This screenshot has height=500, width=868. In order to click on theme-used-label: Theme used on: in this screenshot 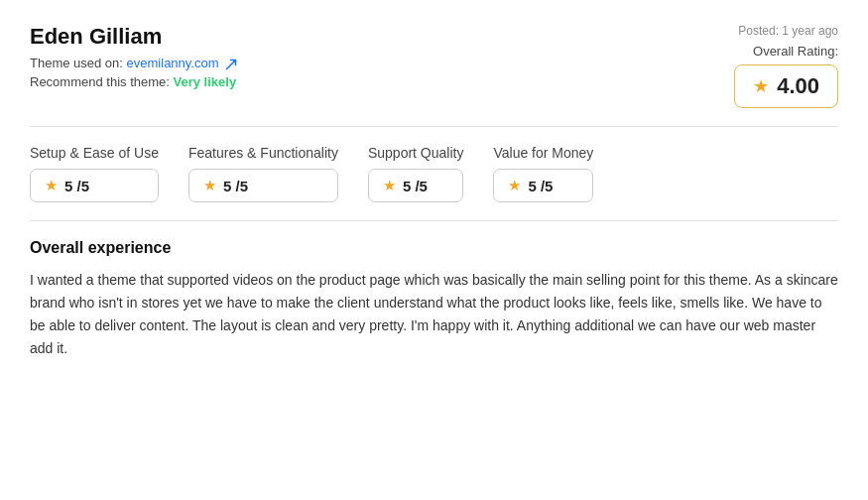, I will do `click(76, 63)`.